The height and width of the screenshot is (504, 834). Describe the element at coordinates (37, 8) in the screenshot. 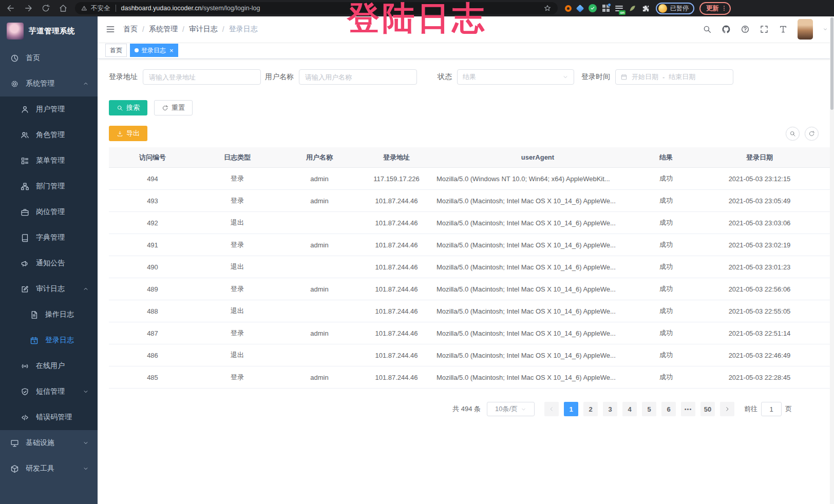

I see `browser-nav-buttons` at that location.